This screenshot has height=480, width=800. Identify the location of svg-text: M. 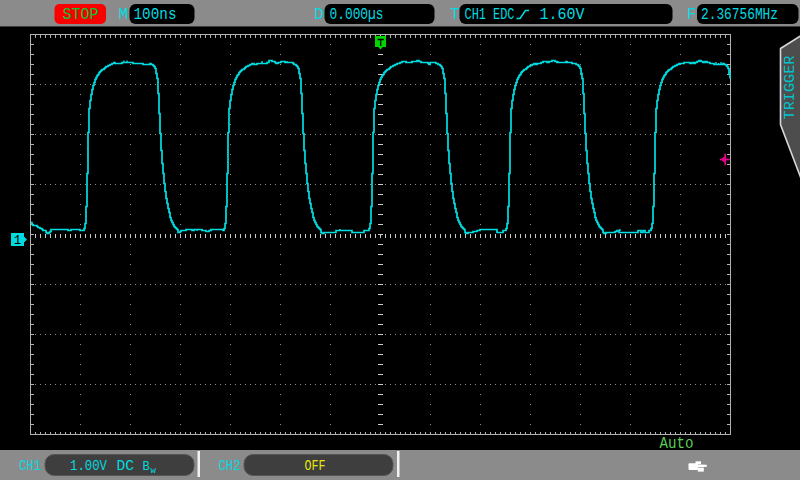
(124, 15).